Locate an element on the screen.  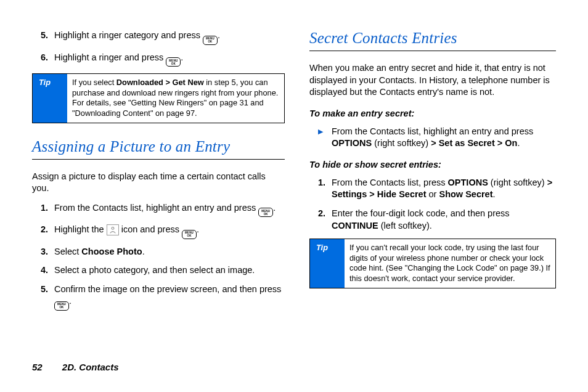
assign-picture-steps: From the Contacts list, highlight an ent… is located at coordinates (158, 256).